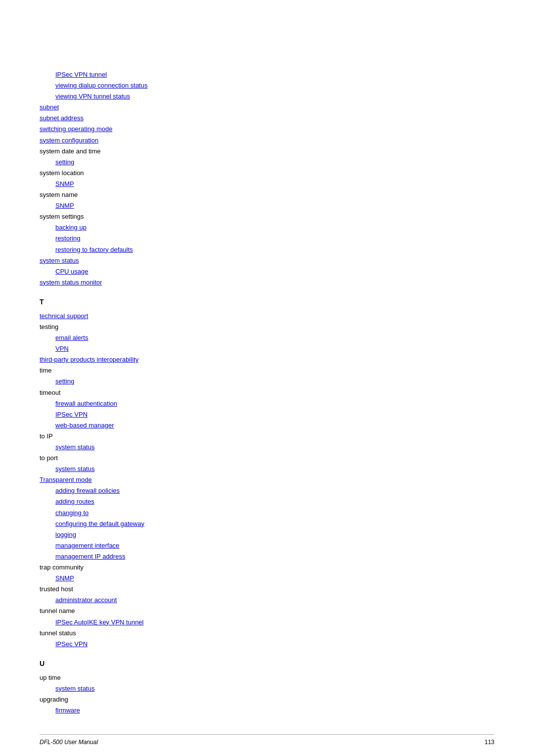 This screenshot has width=534, height=756. Describe the element at coordinates (222, 238) in the screenshot. I see `list-item: restoring` at that location.